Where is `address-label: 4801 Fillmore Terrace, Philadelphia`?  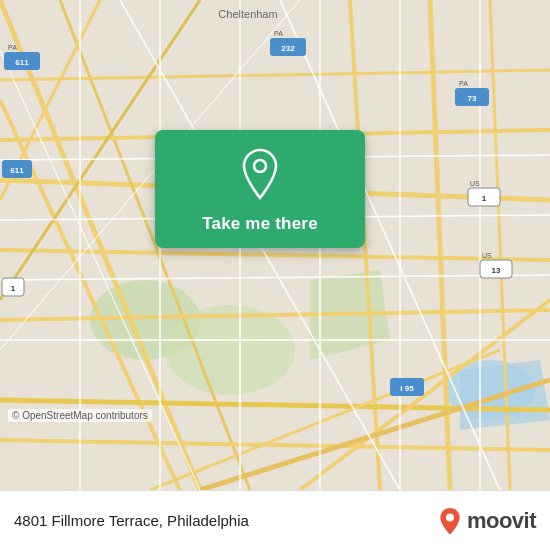
address-label: 4801 Fillmore Terrace, Philadelphia is located at coordinates (225, 520).